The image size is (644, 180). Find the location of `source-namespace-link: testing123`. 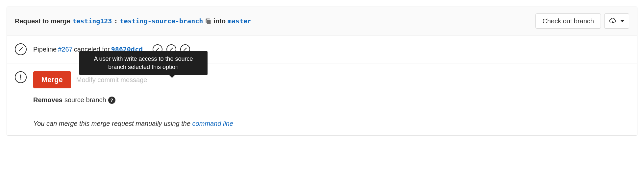

source-namespace-link: testing123 is located at coordinates (92, 21).